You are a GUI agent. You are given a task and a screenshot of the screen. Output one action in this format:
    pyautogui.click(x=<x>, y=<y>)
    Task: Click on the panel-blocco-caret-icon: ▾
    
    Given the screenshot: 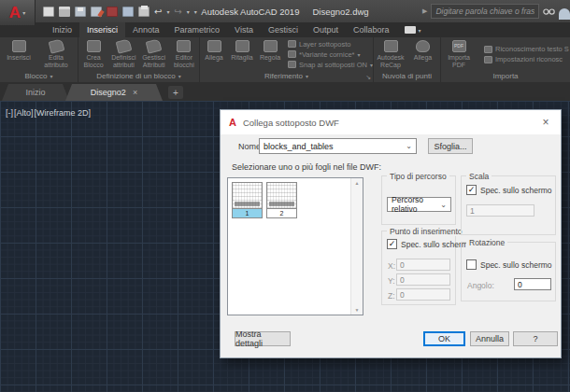 What is the action you would take?
    pyautogui.click(x=52, y=77)
    